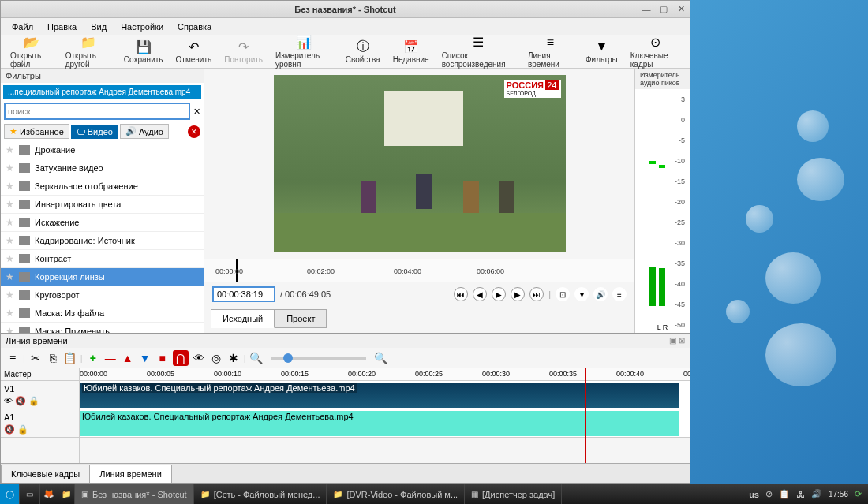 This screenshot has width=868, height=504. What do you see at coordinates (586, 416) in the screenshot?
I see `timeline-playhead` at bounding box center [586, 416].